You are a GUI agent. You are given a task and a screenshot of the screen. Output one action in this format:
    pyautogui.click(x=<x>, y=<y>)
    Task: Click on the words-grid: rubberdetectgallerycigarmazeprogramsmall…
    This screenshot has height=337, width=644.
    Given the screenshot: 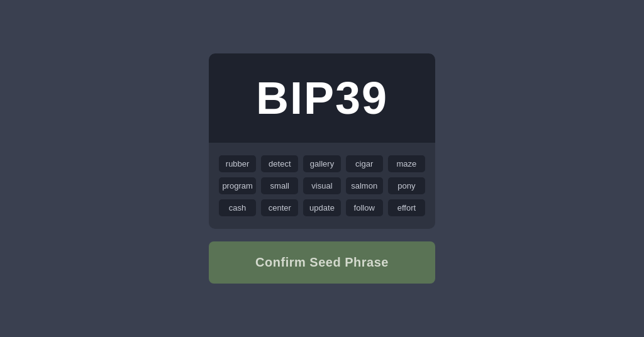 What is the action you would take?
    pyautogui.click(x=322, y=186)
    